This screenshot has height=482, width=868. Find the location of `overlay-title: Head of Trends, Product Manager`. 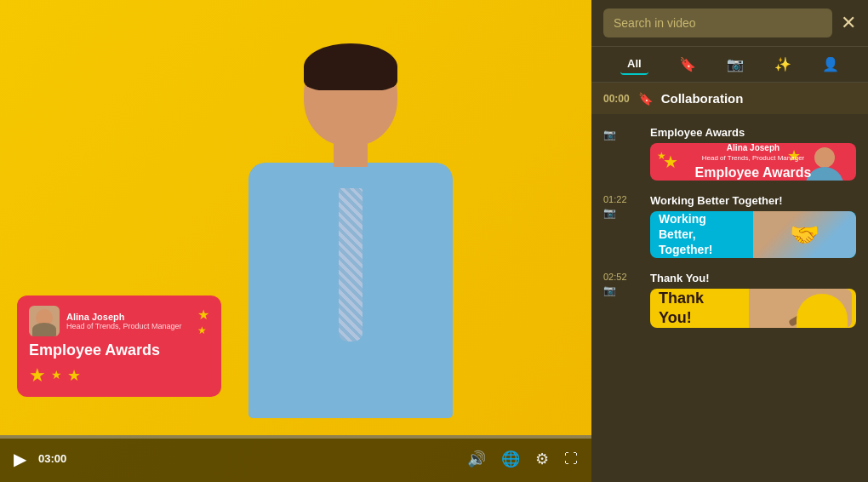

overlay-title: Head of Trends, Product Manager is located at coordinates (128, 326).